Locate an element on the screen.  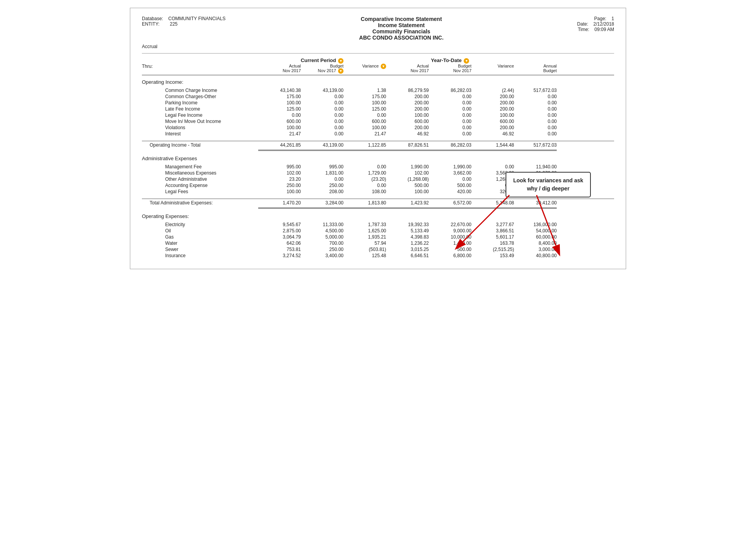
database-line: Database: COMMUNITY FINANCIALS is located at coordinates (184, 19).